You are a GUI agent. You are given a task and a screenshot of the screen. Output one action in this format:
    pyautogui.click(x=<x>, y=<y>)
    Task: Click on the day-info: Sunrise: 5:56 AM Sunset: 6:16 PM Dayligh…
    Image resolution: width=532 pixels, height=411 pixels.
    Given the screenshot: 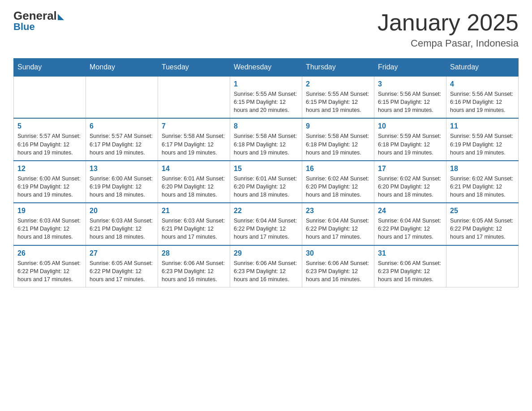 What is the action you would take?
    pyautogui.click(x=482, y=102)
    